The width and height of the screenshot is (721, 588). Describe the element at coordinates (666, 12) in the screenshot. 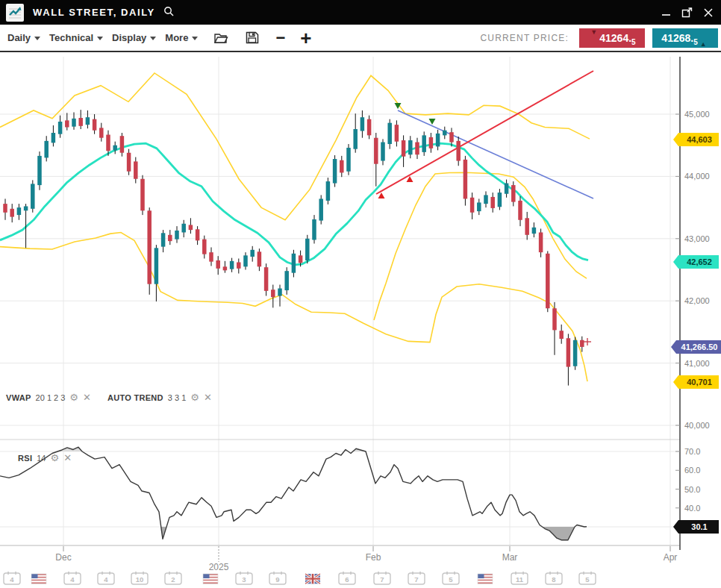

I see `minimize-button` at that location.